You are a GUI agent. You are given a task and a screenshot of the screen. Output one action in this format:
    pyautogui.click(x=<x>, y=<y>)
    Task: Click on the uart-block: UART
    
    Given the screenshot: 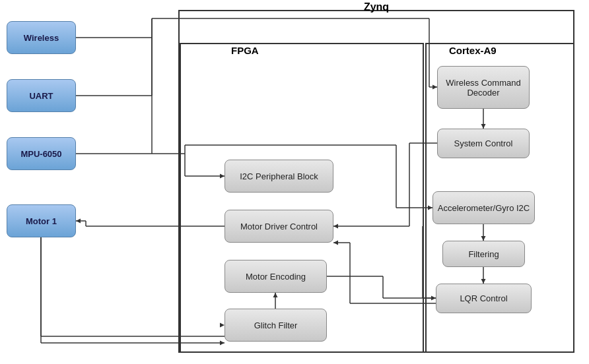 What is the action you would take?
    pyautogui.click(x=41, y=96)
    